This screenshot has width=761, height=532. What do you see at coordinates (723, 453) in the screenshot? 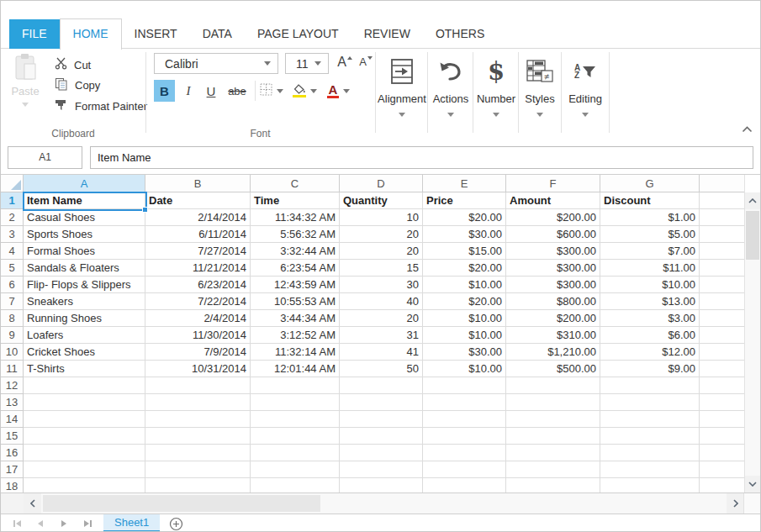
I see `cell-H16` at bounding box center [723, 453].